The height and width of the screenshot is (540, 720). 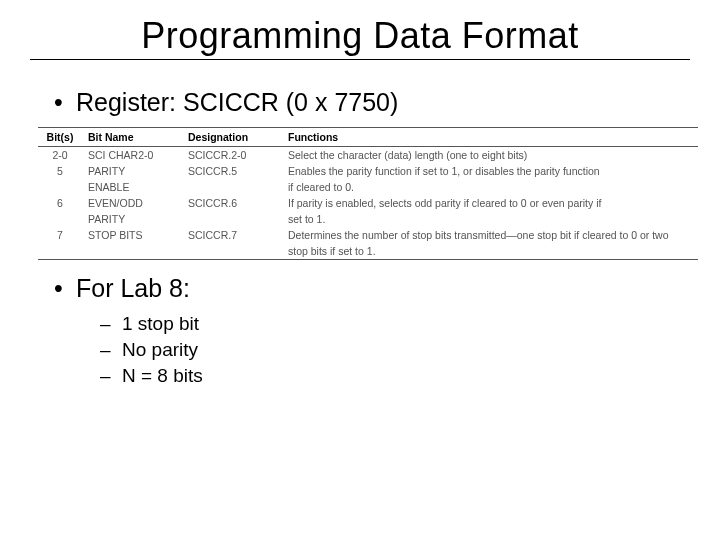 What do you see at coordinates (368, 235) in the screenshot?
I see `table-row: 7 STOP BITS SCICCR.7 Determines the numb…` at bounding box center [368, 235].